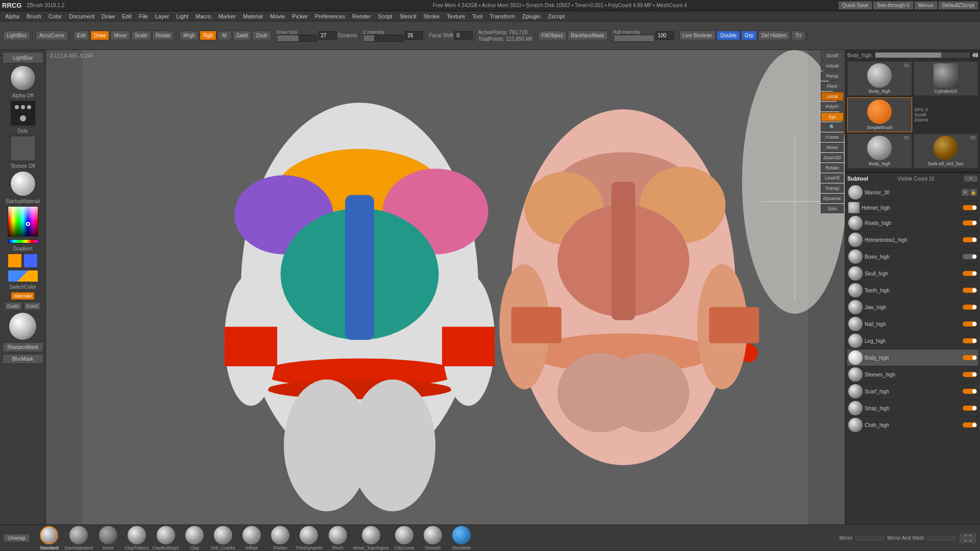 The width and height of the screenshot is (980, 551). I want to click on scroll-button: Scroll, so click(832, 56).